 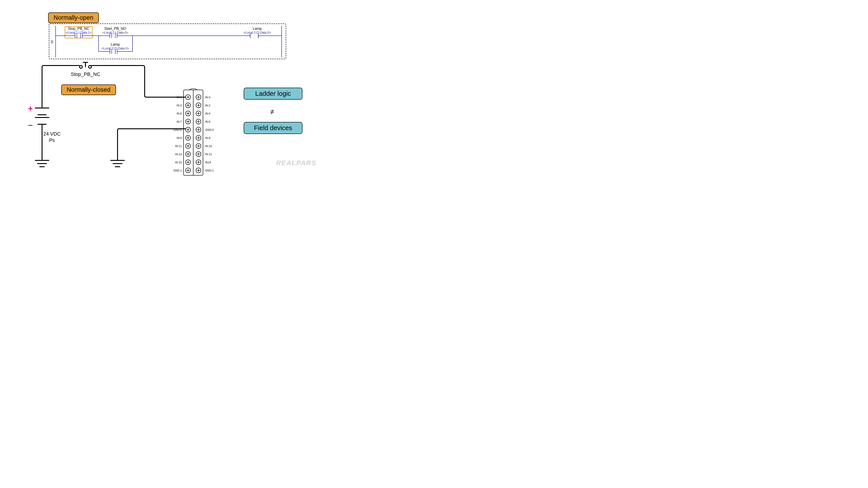 I want to click on not-equal-symbol: ≠, so click(x=272, y=112).